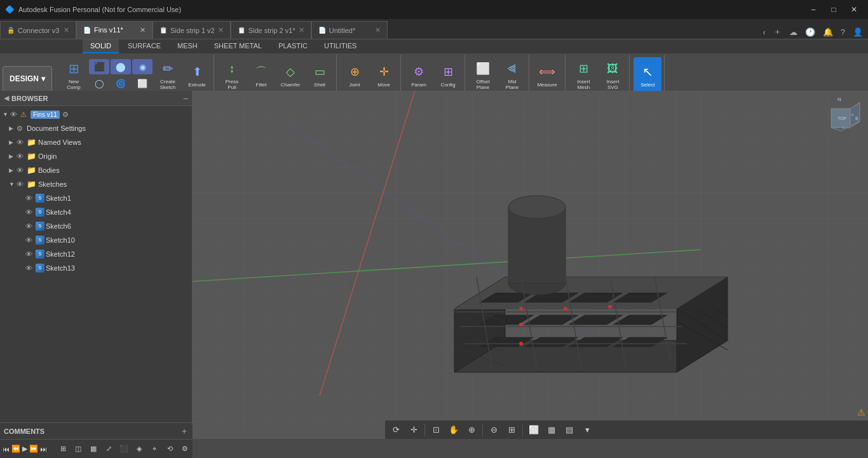  I want to click on browser-back-icon: ◀, so click(6, 98).